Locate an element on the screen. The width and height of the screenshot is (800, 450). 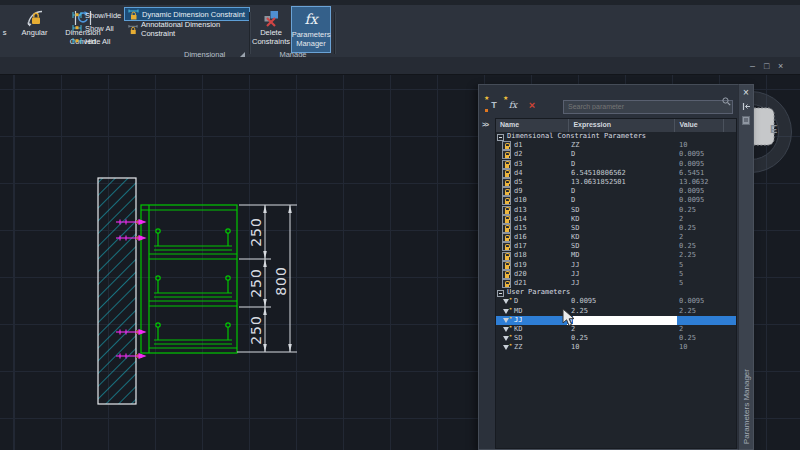
parameter-row: d46.545108065626.5451 is located at coordinates (616, 174).